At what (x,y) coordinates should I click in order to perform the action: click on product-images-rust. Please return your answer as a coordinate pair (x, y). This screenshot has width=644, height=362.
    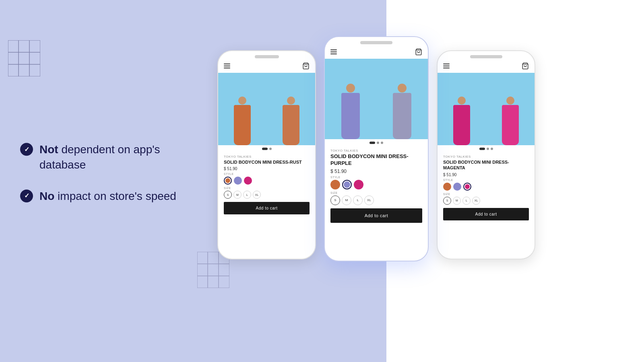
    Looking at the image, I should click on (266, 109).